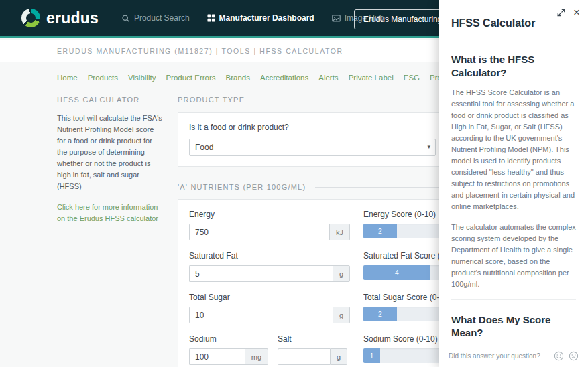 This screenshot has width=588, height=367. Describe the element at coordinates (256, 356) in the screenshot. I see `unit-addon: mg` at that location.